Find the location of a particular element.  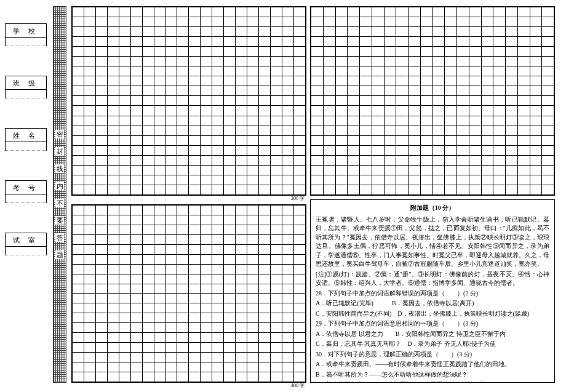

seal-char: 内 is located at coordinates (60, 186).